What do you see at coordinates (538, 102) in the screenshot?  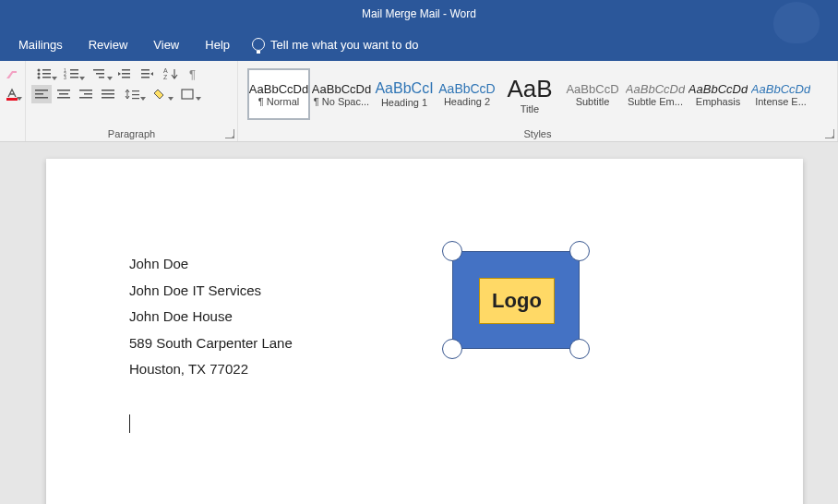 I see `styles-group: AaBbCcDd¶ NormalAaBbCcDd¶ No Spac...AaBb…` at bounding box center [538, 102].